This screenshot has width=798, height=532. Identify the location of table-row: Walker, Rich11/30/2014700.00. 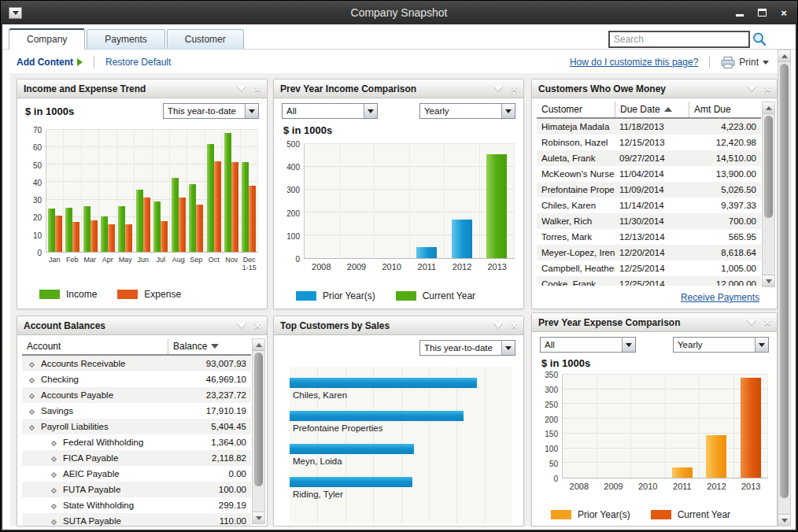
(648, 221).